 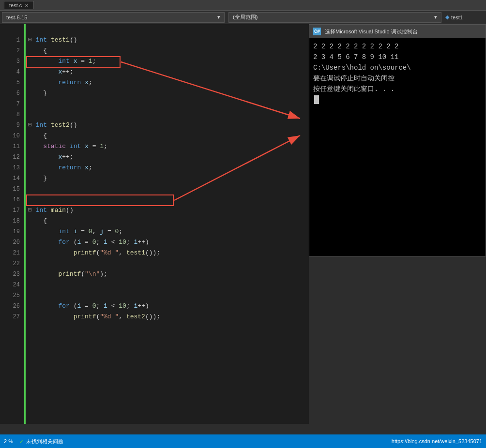 What do you see at coordinates (91, 61) in the screenshot?
I see `num-1-3: 1` at bounding box center [91, 61].